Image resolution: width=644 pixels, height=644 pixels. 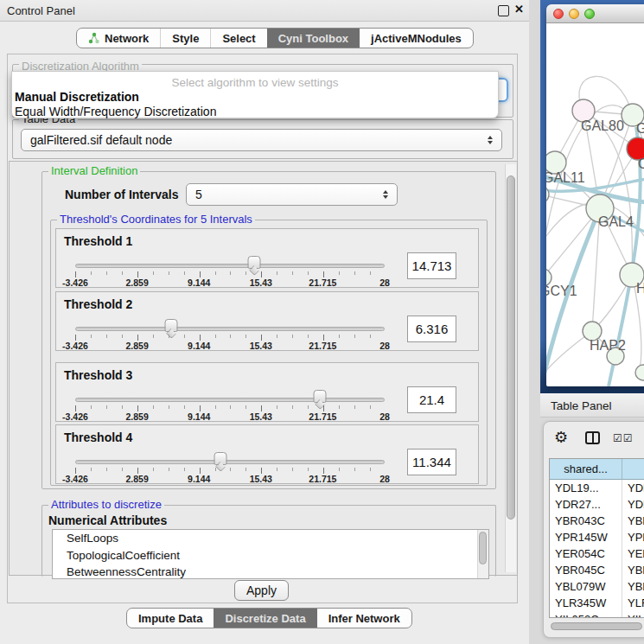 I want to click on split-columns-icon, so click(x=593, y=437).